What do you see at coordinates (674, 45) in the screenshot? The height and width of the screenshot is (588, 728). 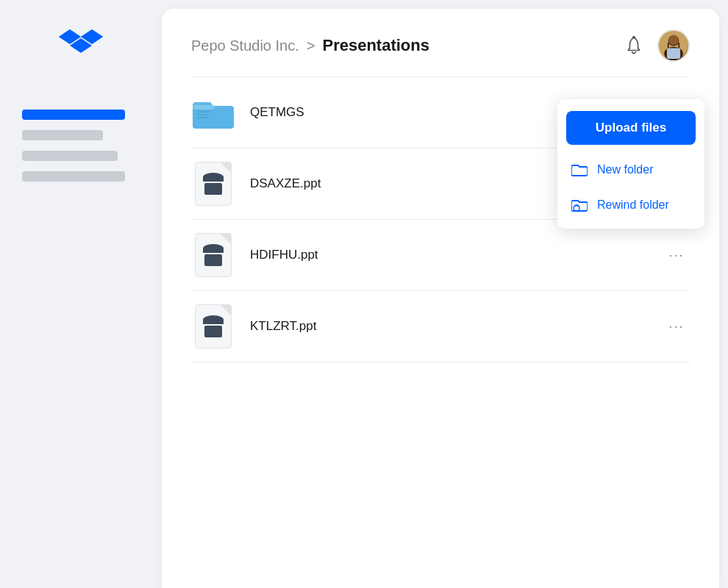 I see `avatar-image` at bounding box center [674, 45].